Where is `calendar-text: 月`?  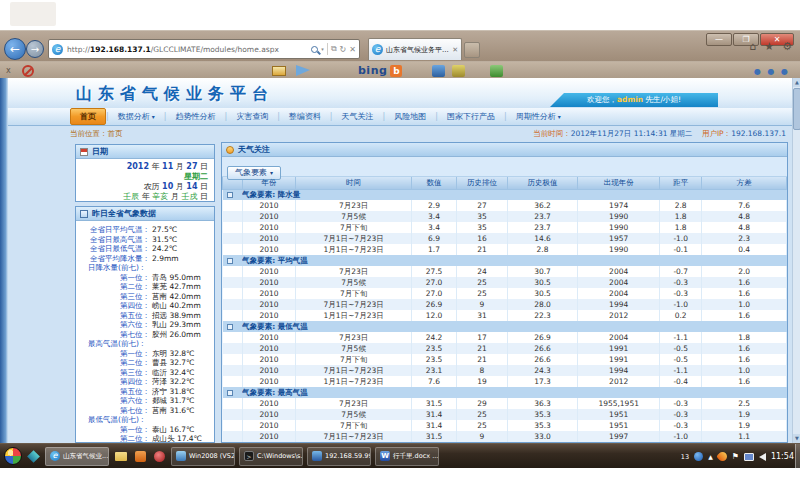 calendar-text: 月 is located at coordinates (180, 166).